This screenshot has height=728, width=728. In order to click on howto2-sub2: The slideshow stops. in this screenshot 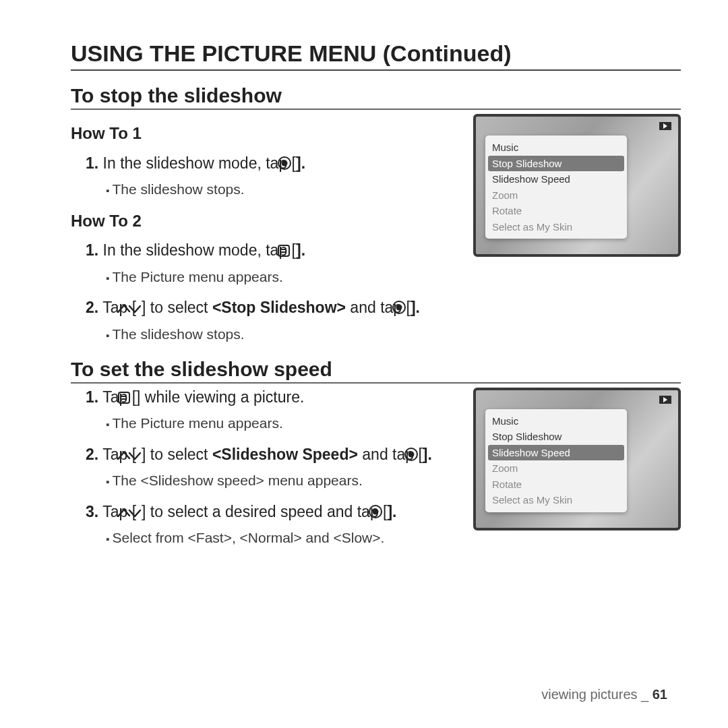, I will do `click(376, 334)`.